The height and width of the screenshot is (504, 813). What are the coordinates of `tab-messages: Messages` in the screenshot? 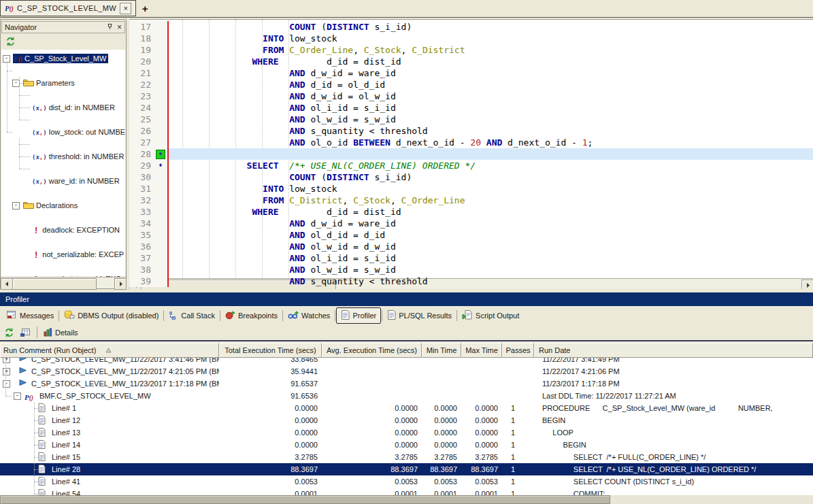 It's located at (30, 316).